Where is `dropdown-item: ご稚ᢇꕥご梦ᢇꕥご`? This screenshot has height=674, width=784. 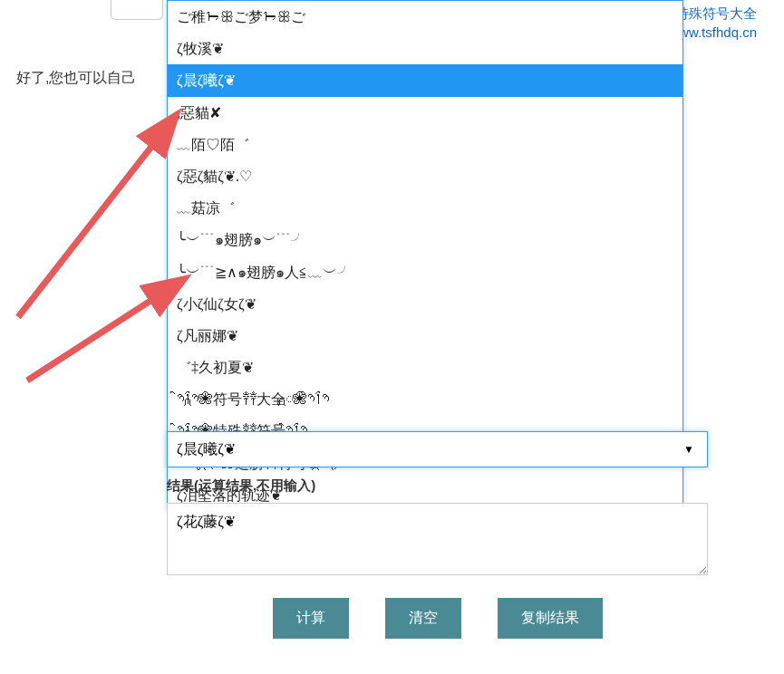 dropdown-item: ご稚ᢇꕥご梦ᢇꕥご is located at coordinates (425, 16).